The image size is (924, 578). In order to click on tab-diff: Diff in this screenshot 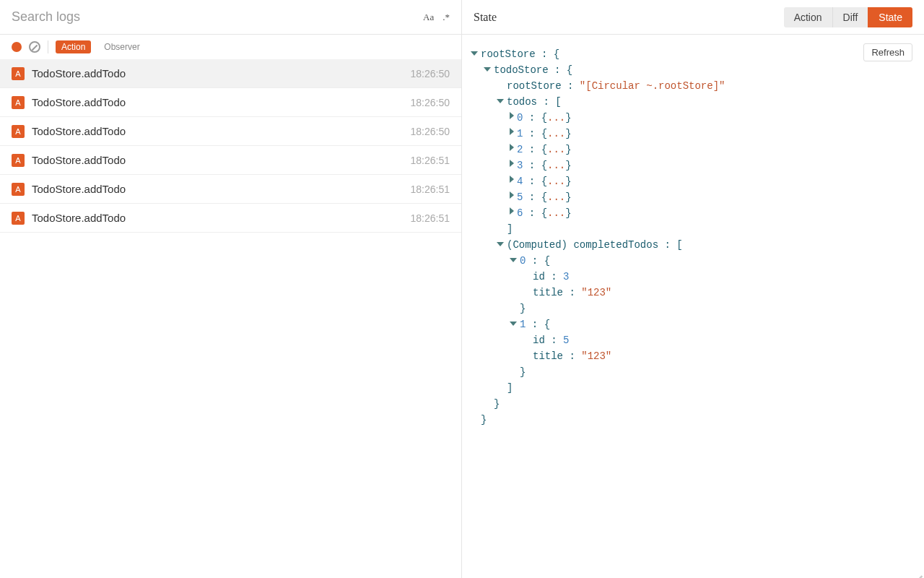, I will do `click(850, 17)`.